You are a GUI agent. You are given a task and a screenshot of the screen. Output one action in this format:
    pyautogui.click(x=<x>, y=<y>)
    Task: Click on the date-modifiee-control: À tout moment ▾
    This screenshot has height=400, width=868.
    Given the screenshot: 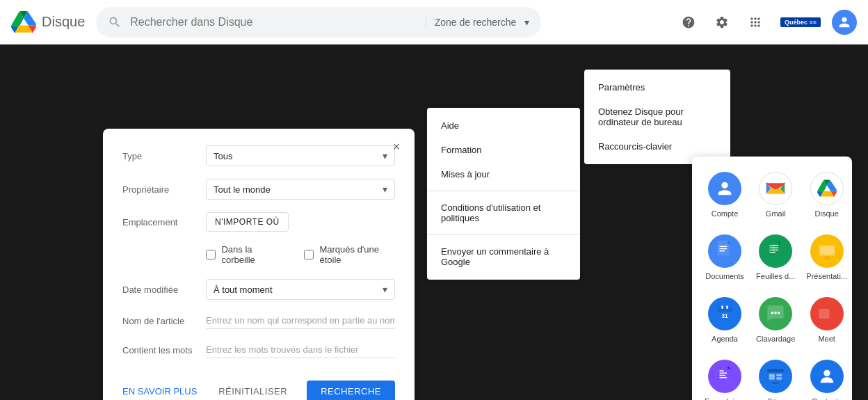 What is the action you would take?
    pyautogui.click(x=300, y=289)
    